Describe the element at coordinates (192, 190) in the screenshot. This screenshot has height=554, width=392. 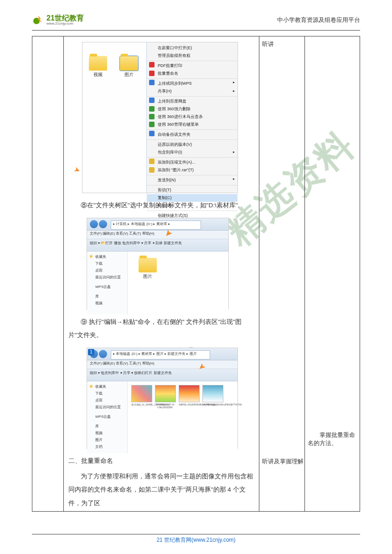
I see `menu-item: 剪切(T)` at that location.